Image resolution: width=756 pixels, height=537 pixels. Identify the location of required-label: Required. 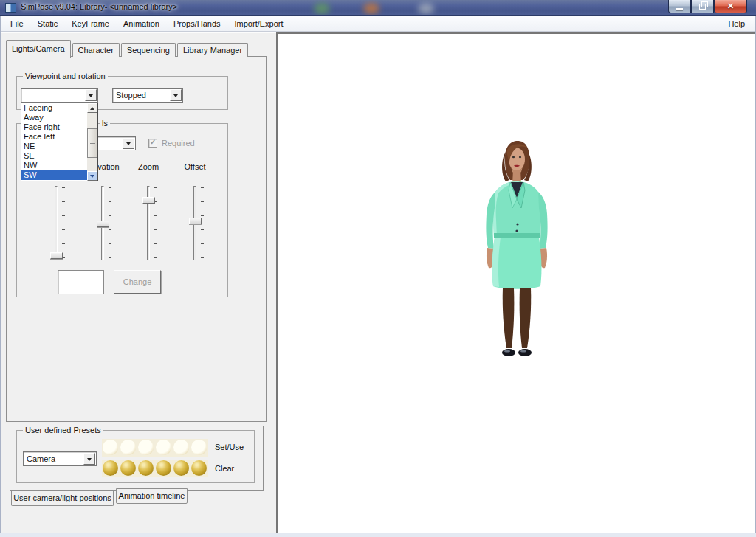
(179, 143).